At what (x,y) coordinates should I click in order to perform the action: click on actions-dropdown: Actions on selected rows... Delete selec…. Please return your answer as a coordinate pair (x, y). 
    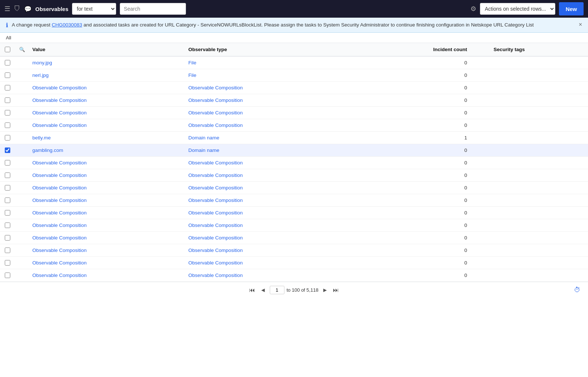
    Looking at the image, I should click on (517, 9).